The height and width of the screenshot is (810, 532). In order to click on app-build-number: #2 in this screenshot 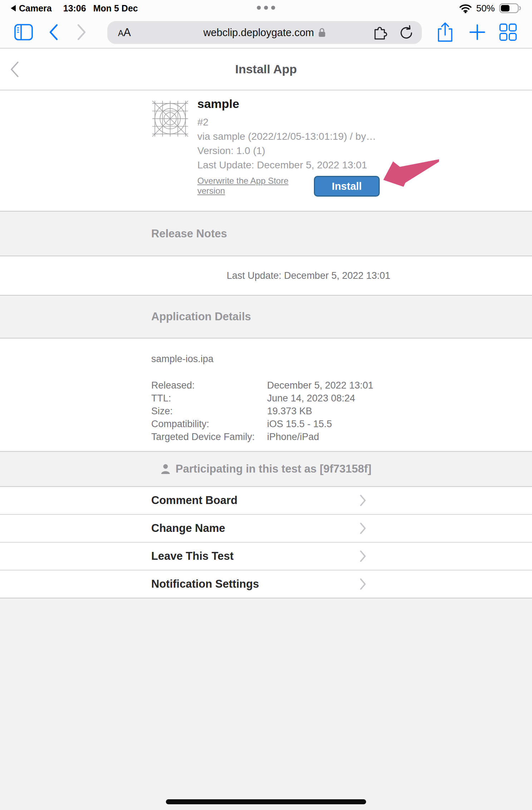, I will do `click(297, 122)`.